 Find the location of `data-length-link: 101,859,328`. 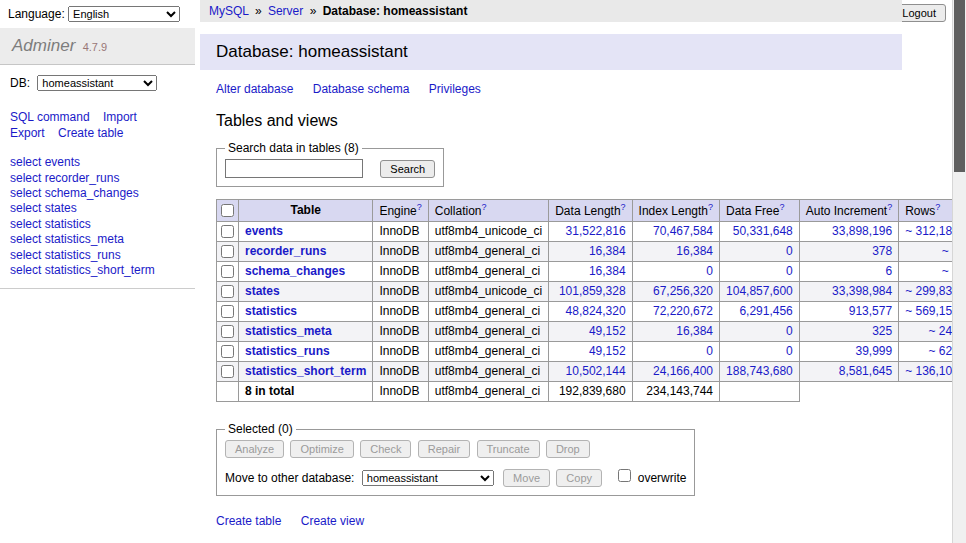

data-length-link: 101,859,328 is located at coordinates (592, 291).